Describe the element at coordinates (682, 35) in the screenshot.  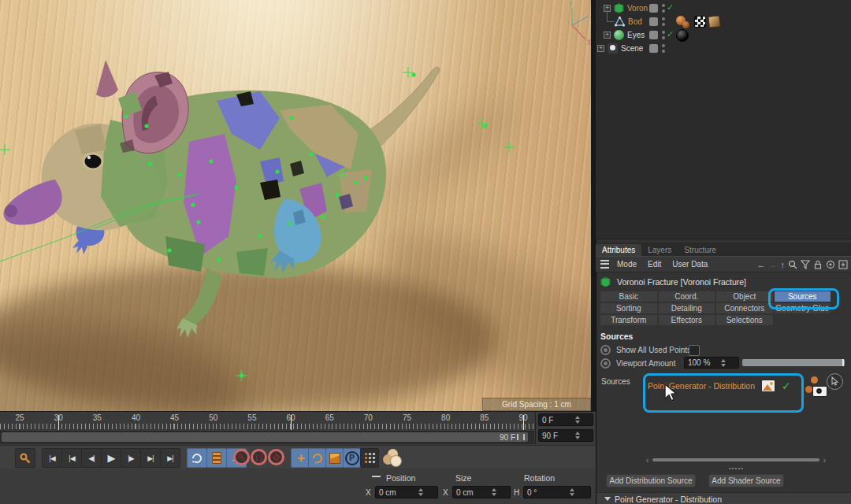
I see `material-black-sphere-icon` at that location.